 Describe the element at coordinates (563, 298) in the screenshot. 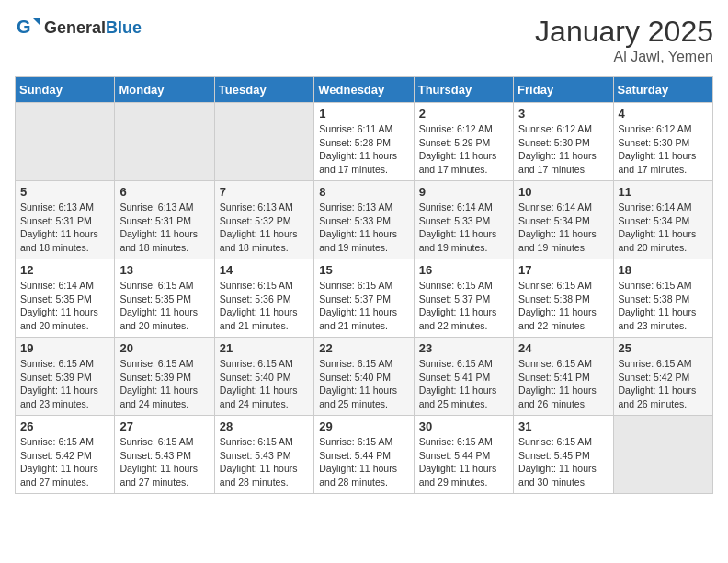

I see `calendar-cell: 17Sunrise: 6:15 AM Sunset: 5:38 PM Dayli…` at that location.